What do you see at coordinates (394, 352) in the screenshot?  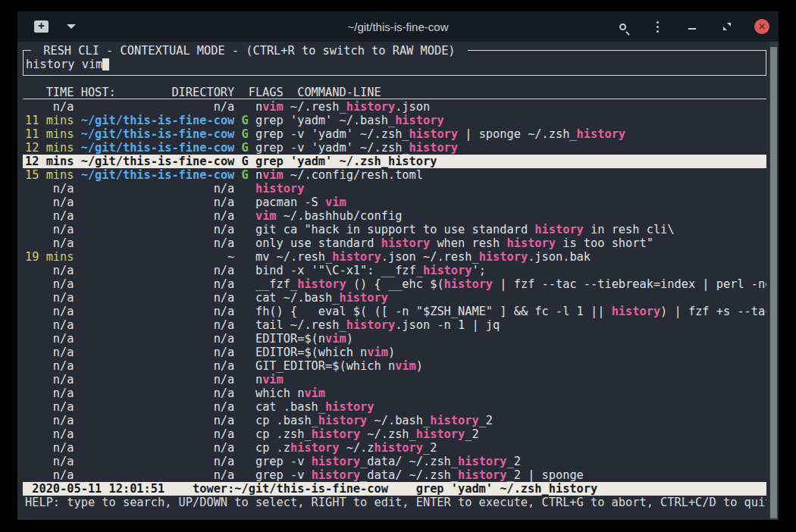 I see `history-row: n/a n/a EDITOR=$(which nvim)` at bounding box center [394, 352].